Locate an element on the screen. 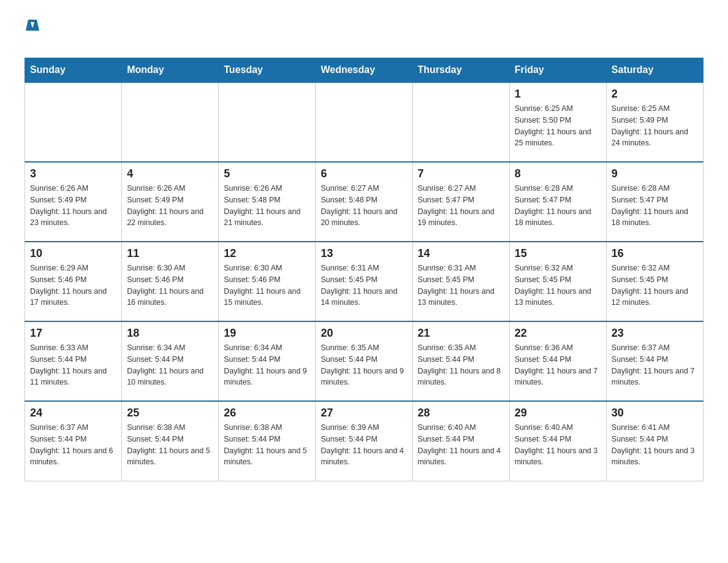 The width and height of the screenshot is (728, 563). calendar-cell: 12Sunrise: 6:30 AM Sunset: 5:46 PM Dayli… is located at coordinates (267, 282).